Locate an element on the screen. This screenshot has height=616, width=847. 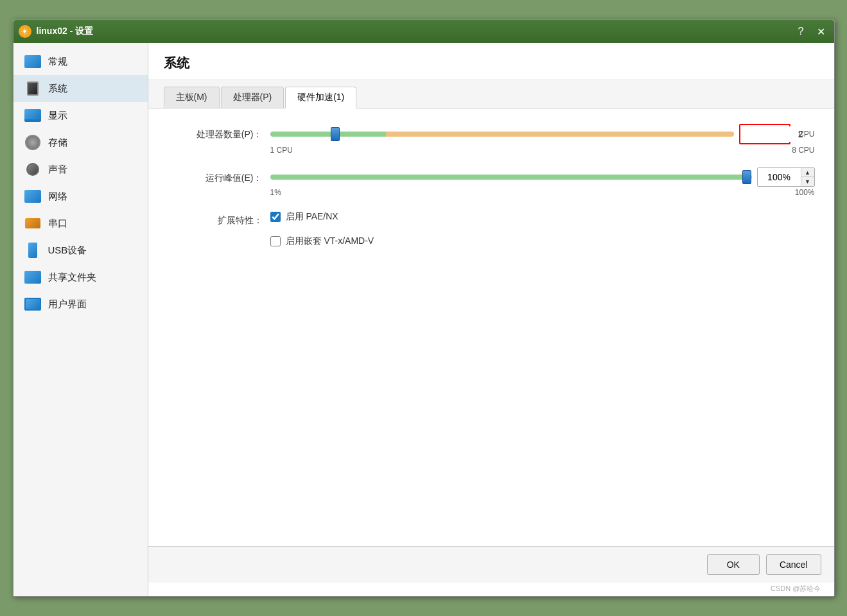
shared-icon is located at coordinates (33, 277).